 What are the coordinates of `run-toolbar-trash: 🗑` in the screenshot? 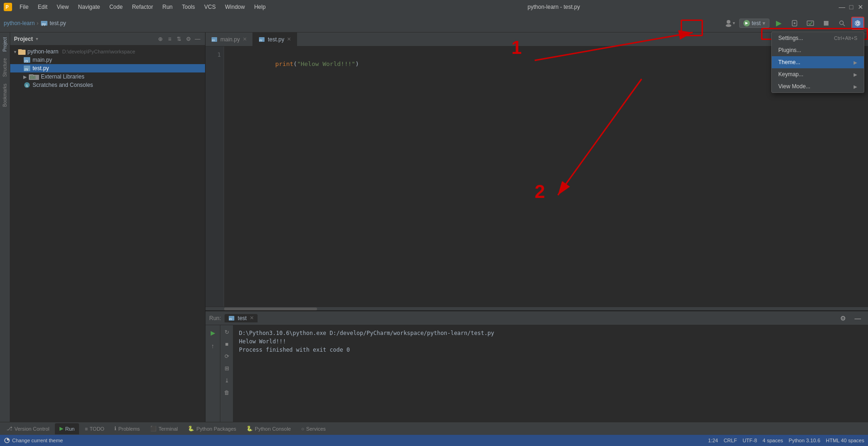 It's located at (227, 393).